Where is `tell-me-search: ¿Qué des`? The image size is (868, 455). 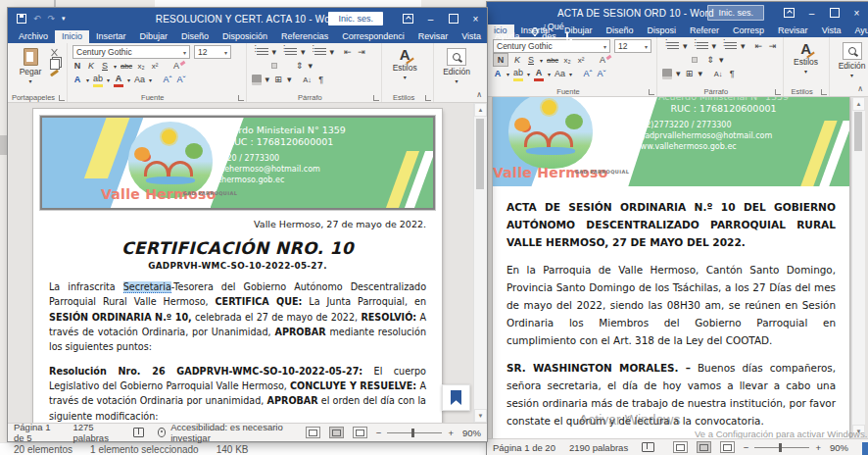
tell-me-search: ¿Qué des is located at coordinates (549, 32).